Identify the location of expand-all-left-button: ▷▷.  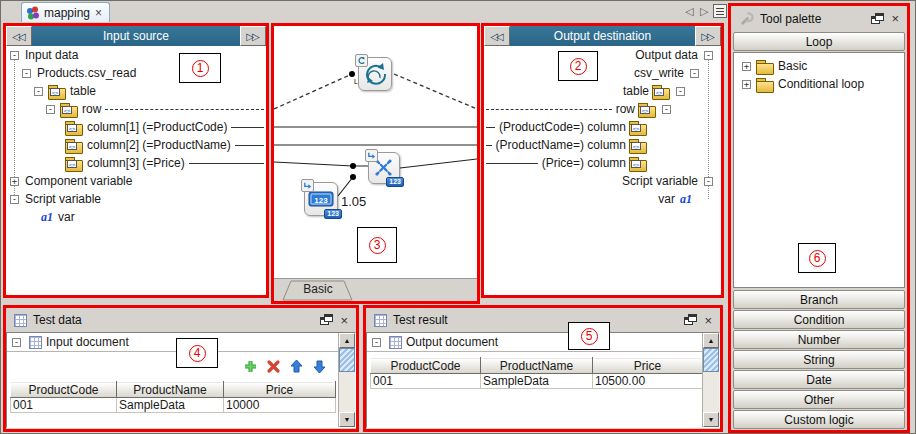
(253, 36).